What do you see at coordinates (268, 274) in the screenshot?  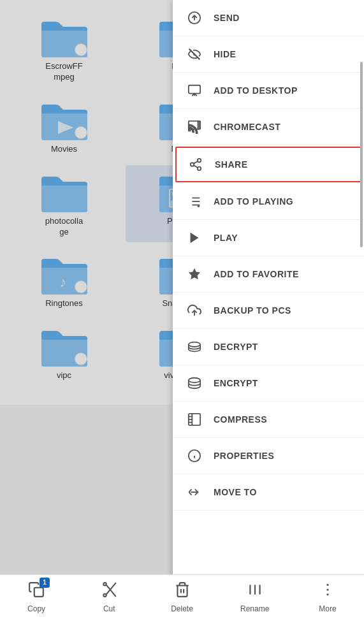 I see `menu-item-add-to-favorite: ADD TO FAVORITE` at bounding box center [268, 274].